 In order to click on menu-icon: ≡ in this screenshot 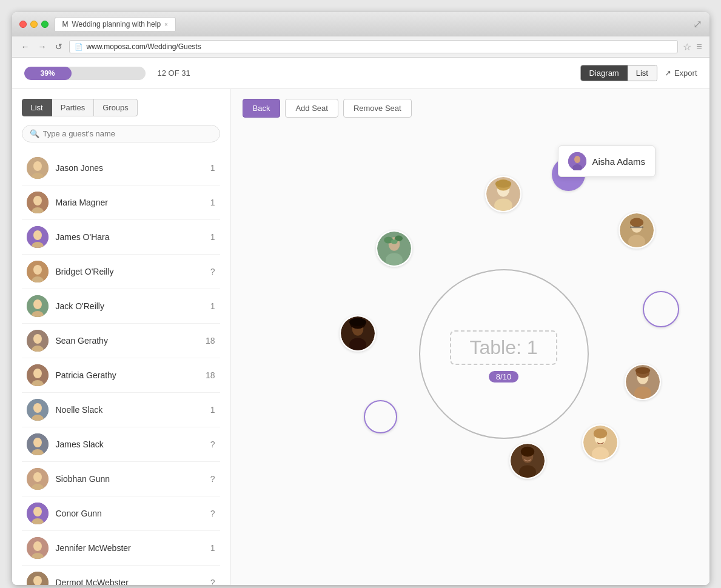, I will do `click(699, 47)`.